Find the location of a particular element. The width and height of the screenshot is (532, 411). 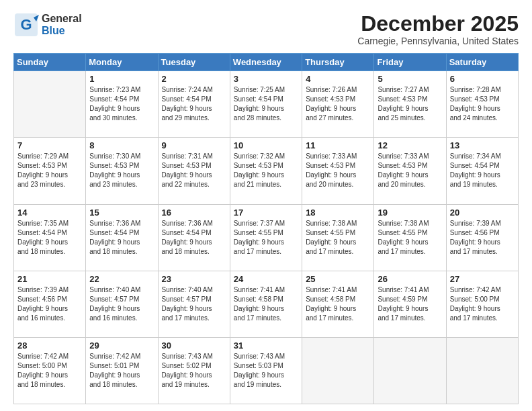

table-row: 11Sunrise: 7:33 AM Sunset: 4:53 PM Dayli… is located at coordinates (339, 171).